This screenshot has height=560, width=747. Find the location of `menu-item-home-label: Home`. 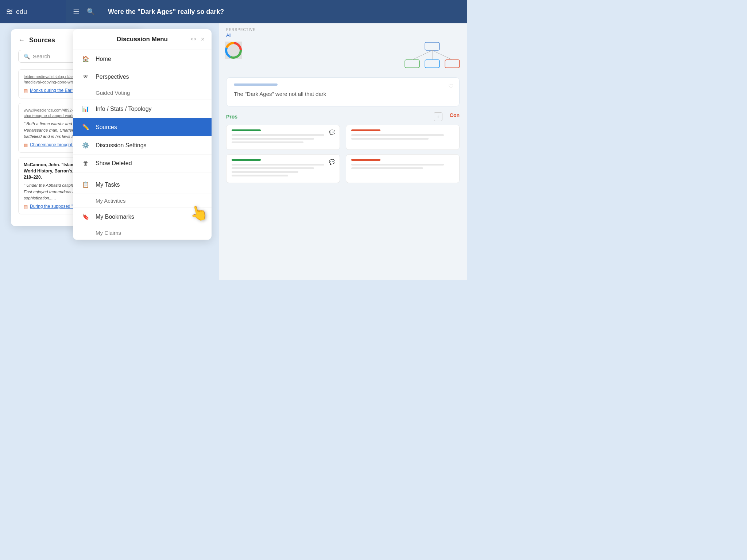

menu-item-home-label: Home is located at coordinates (104, 59).